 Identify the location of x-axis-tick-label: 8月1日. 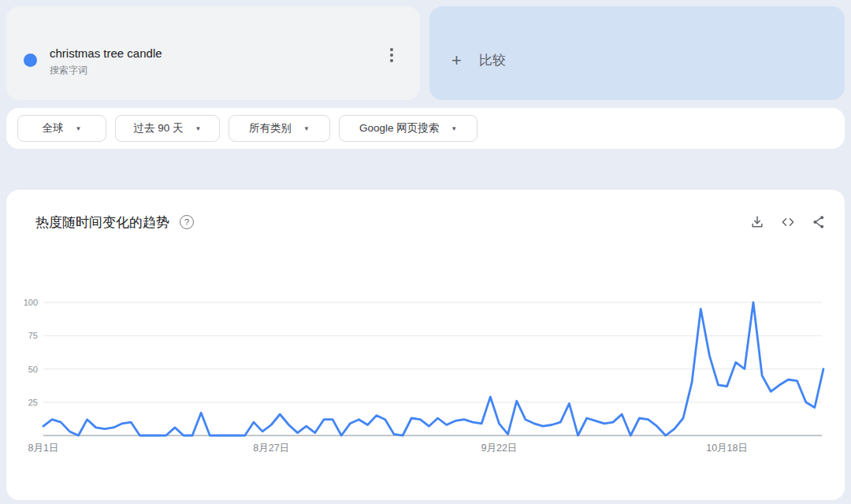
(44, 448).